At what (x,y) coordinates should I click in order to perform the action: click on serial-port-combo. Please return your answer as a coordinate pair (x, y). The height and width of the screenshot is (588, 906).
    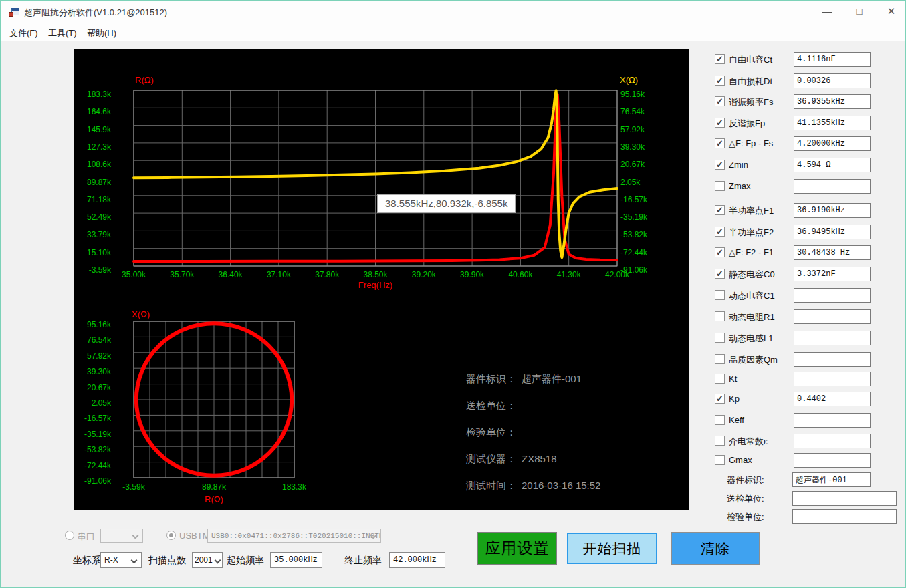
    Looking at the image, I should click on (122, 536).